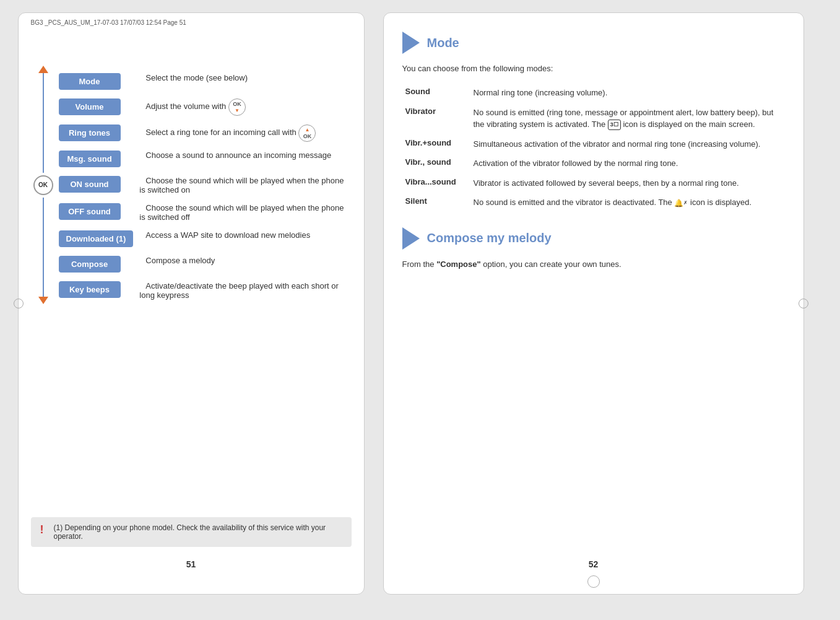 The image size is (840, 620). Describe the element at coordinates (43, 69) in the screenshot. I see `arrow-up-icon` at that location.